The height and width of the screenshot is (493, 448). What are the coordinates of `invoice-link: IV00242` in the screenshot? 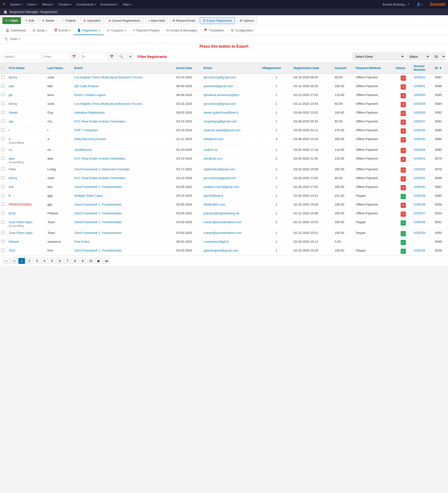 It's located at (419, 169).